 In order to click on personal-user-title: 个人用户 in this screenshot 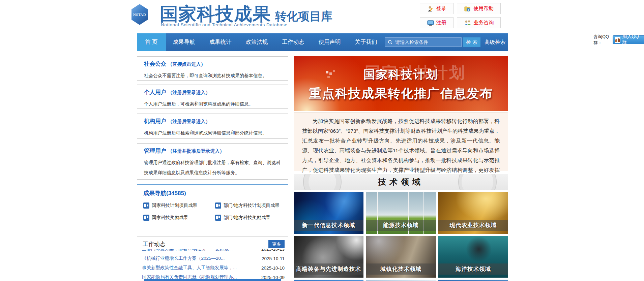, I will do `click(155, 92)`.